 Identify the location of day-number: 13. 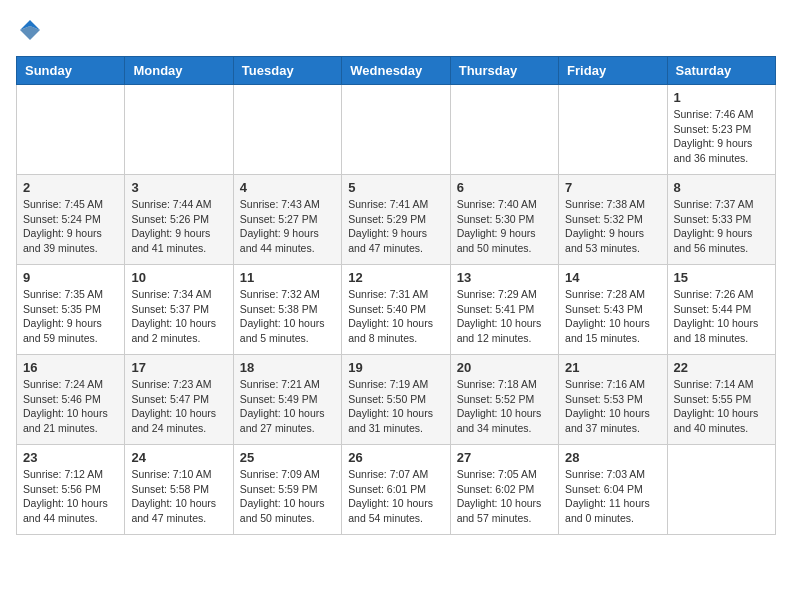
(504, 278).